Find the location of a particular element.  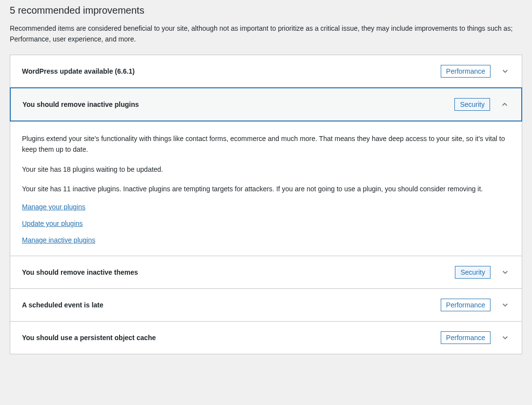

accordion-title: WordPress update available (6.6.1) is located at coordinates (78, 71).